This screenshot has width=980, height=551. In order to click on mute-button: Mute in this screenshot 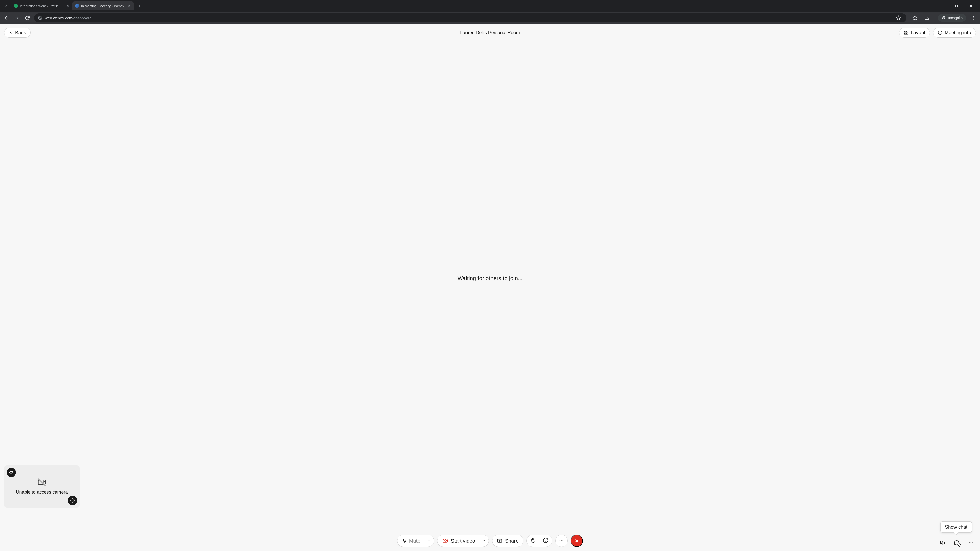, I will do `click(415, 541)`.